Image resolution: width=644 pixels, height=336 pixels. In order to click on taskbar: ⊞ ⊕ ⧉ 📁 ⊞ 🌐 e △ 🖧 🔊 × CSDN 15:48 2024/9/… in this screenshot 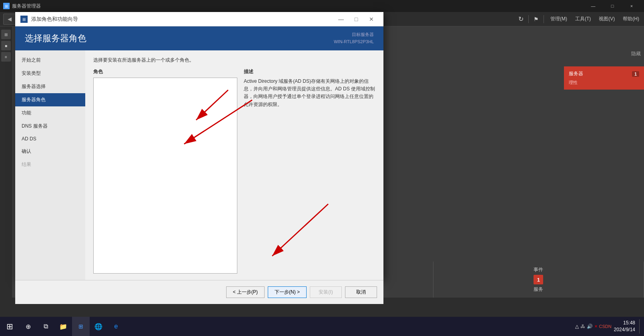, I will do `click(322, 326)`.